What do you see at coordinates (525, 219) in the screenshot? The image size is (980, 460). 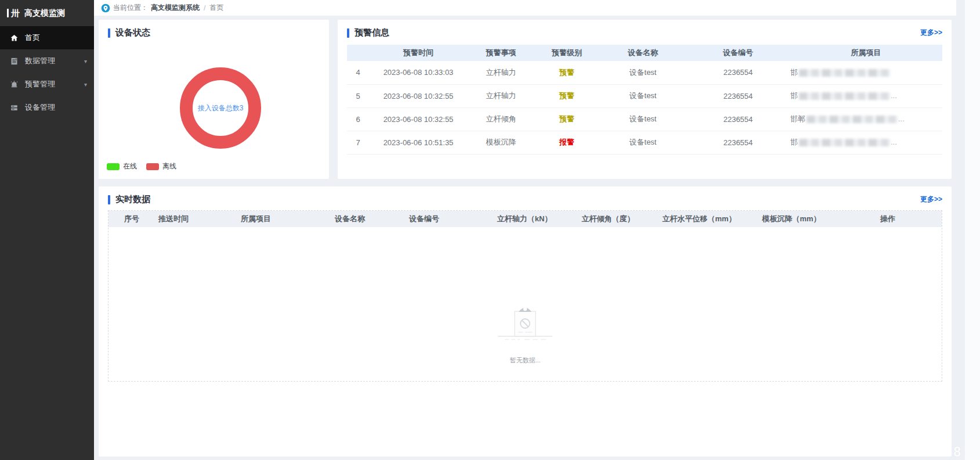 I see `realtime-table-header: 序号推送时间所属项目设备名称设备编号立杆轴力（kN）立杆倾角（度）立杆水平位移（…` at bounding box center [525, 219].